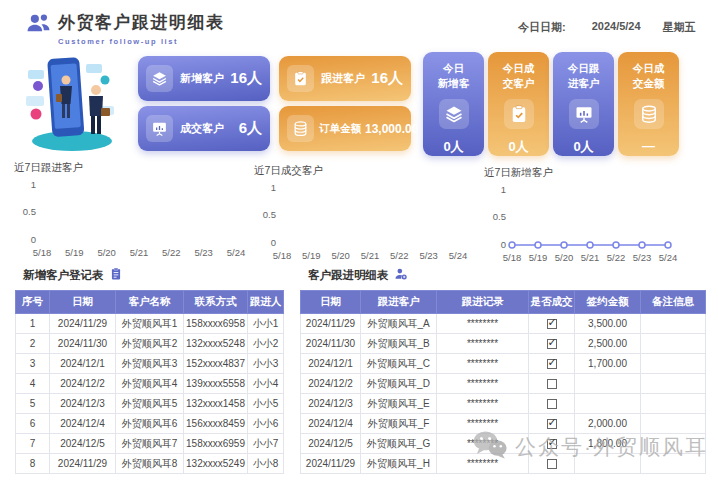  Describe the element at coordinates (33, 344) in the screenshot. I see `table-cell: 2` at that location.